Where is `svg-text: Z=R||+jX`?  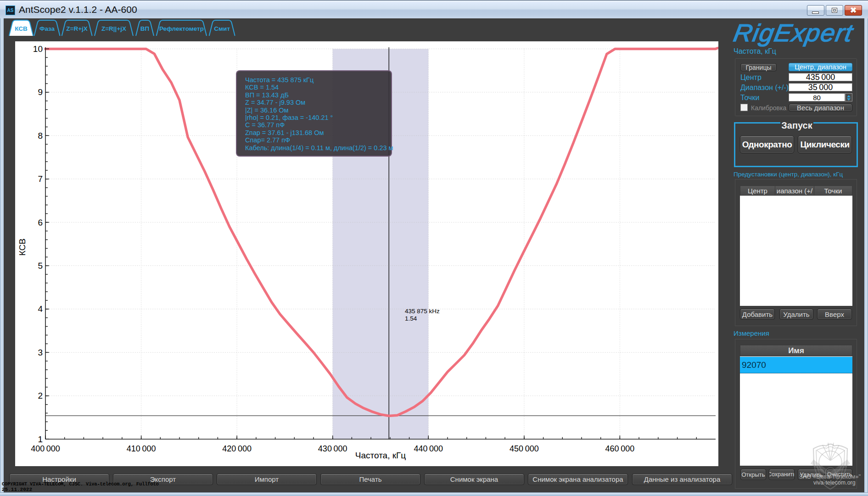 svg-text: Z=R||+jX is located at coordinates (114, 28).